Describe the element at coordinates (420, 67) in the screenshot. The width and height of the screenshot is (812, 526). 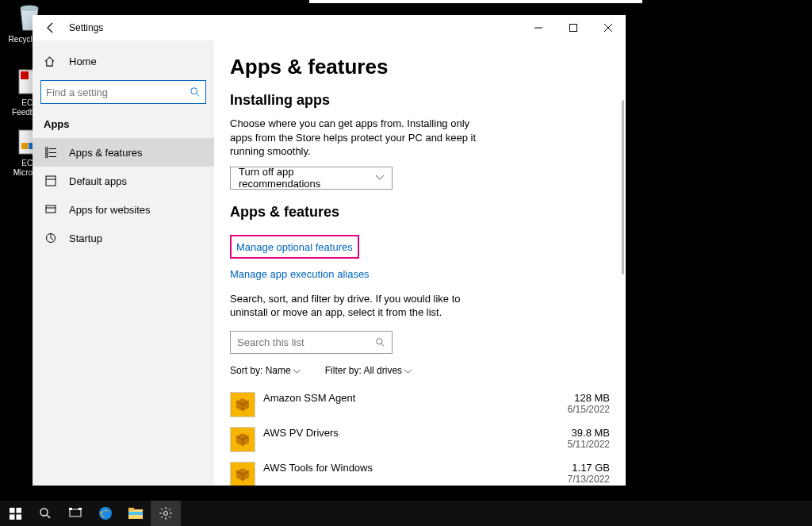
I see `page-title: Apps & features` at that location.